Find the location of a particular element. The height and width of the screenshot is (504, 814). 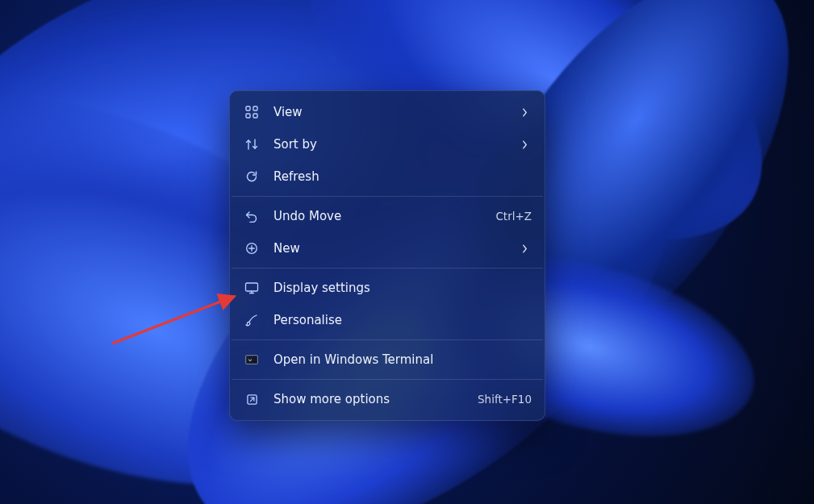

menu-label: Undo Move is located at coordinates (379, 216).